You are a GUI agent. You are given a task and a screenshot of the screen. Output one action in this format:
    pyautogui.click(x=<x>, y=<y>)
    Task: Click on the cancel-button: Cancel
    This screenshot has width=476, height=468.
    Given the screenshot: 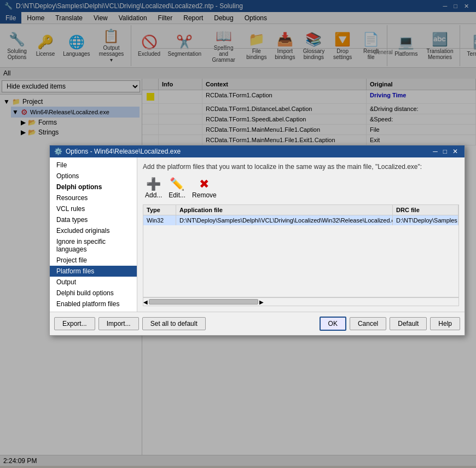 What is the action you would take?
    pyautogui.click(x=368, y=324)
    